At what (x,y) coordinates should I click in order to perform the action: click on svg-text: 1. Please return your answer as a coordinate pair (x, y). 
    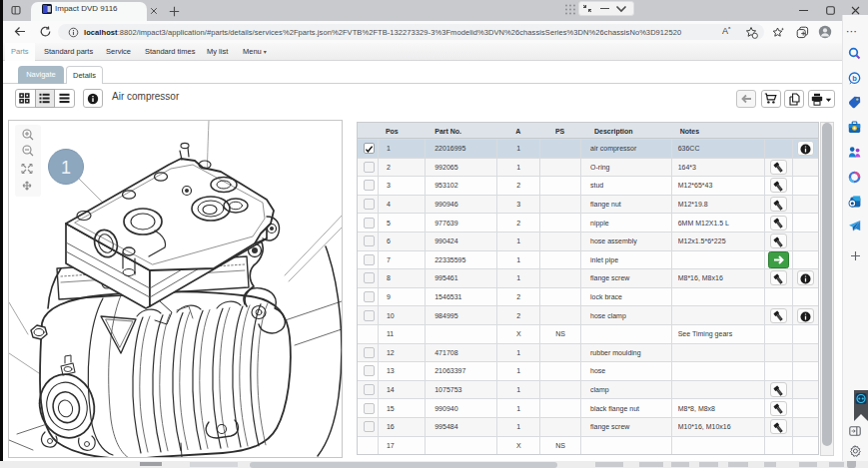
    Looking at the image, I should click on (66, 168).